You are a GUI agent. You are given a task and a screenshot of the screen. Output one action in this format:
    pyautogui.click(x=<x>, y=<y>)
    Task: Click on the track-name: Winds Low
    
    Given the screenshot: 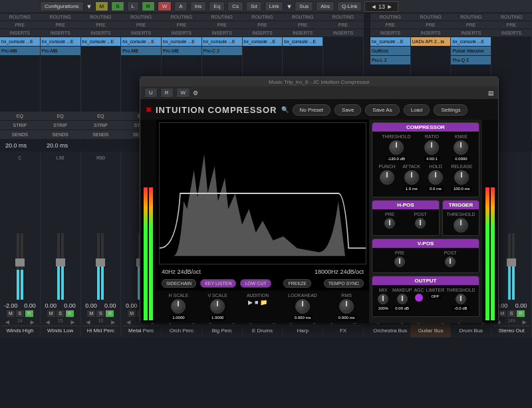 What is the action you would take?
    pyautogui.click(x=61, y=330)
    